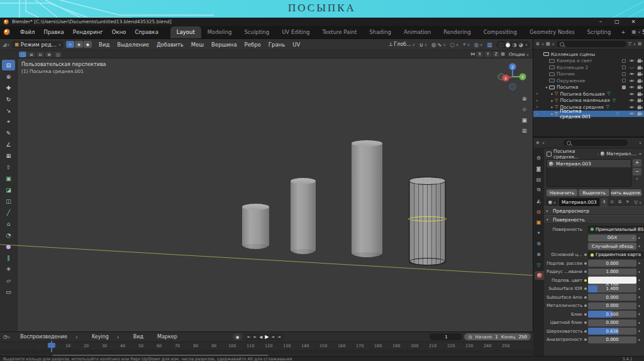  I want to click on disclosure-icon: ▸, so click(552, 107).